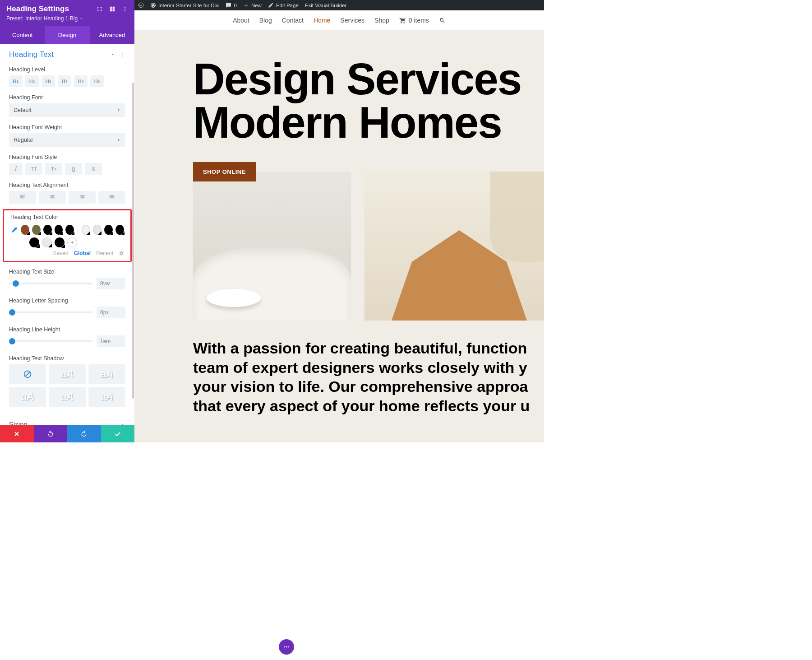  I want to click on wp-comments: 0, so click(231, 5).